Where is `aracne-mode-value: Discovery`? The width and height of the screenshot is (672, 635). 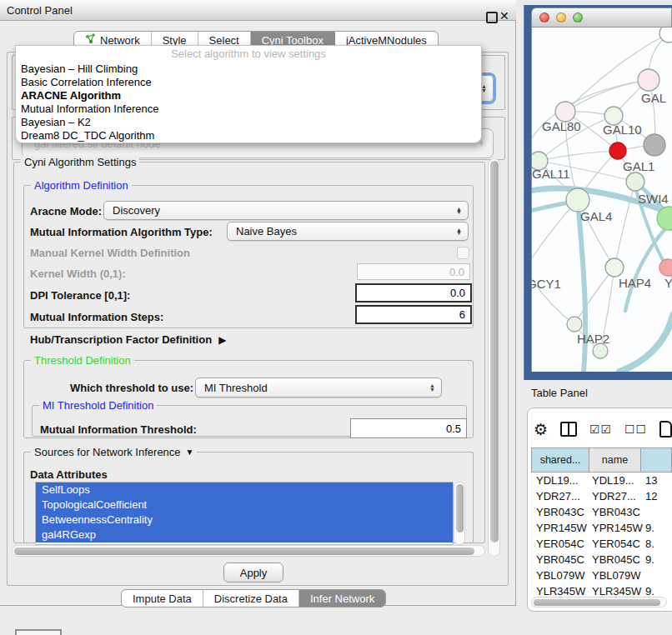
aracne-mode-value: Discovery is located at coordinates (137, 210).